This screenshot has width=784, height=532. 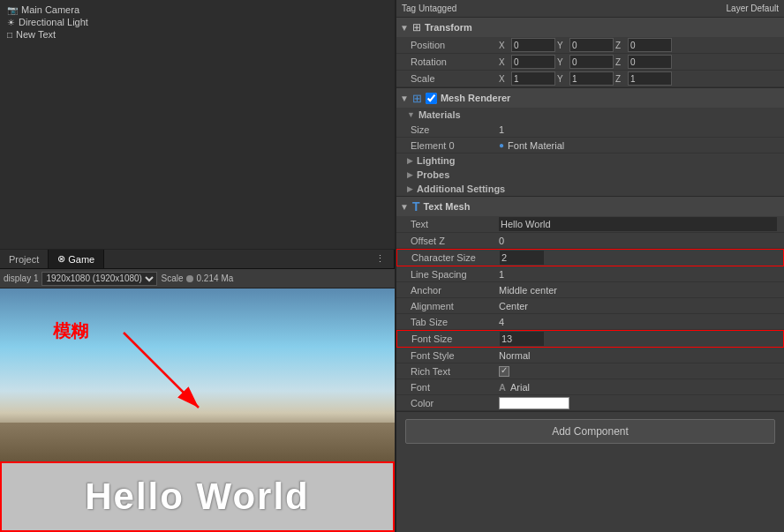 I want to click on font-row: Font A Arial, so click(x=590, y=387).